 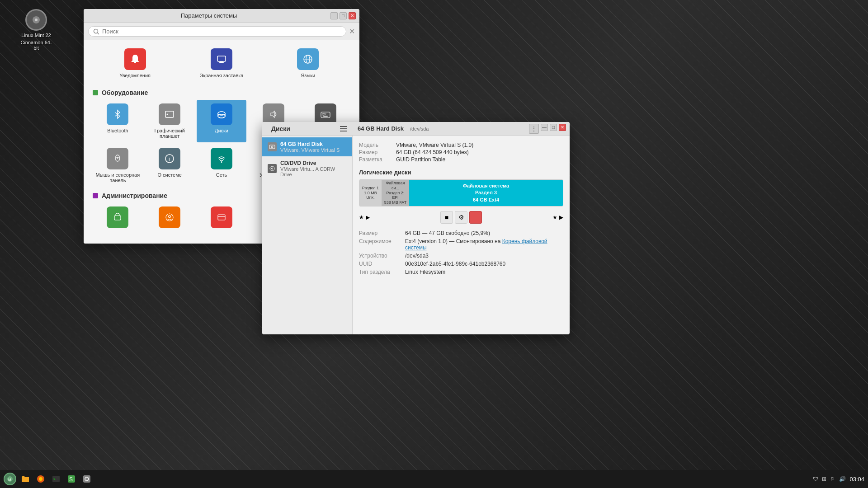 I want to click on disk-list-item-cdrom: CD/DVD Drive VMware Virtu... A CDRW Driv…, so click(x=307, y=169).